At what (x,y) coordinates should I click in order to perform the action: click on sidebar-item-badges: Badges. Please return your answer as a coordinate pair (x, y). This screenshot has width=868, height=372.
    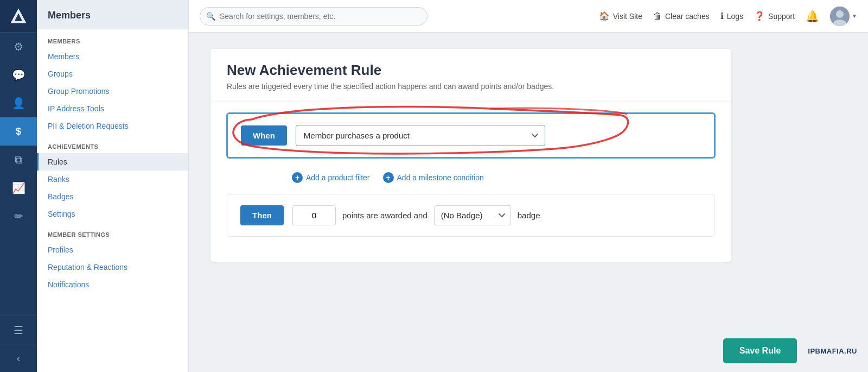
    Looking at the image, I should click on (113, 197).